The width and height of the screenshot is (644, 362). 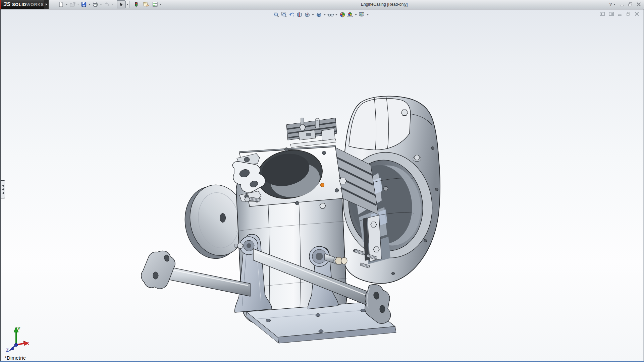 I want to click on headsup-view-toolbar, so click(x=321, y=15).